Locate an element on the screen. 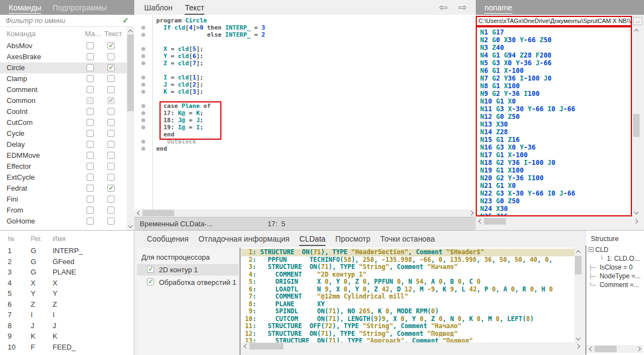 This screenshot has width=644, height=355. register-row: 2GGFeed is located at coordinates (67, 262).